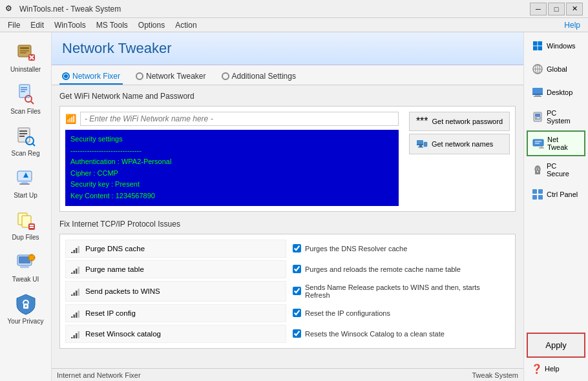  What do you see at coordinates (556, 9) in the screenshot?
I see `maximize-button: □` at bounding box center [556, 9].